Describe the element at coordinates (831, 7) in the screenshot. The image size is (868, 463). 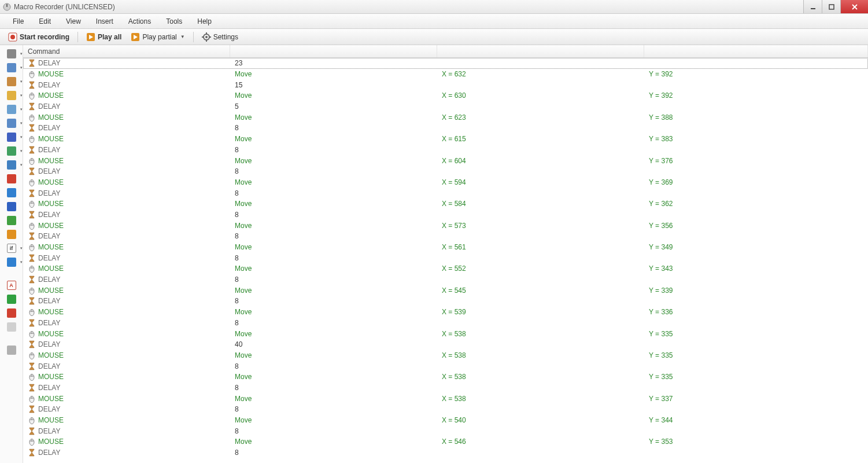
I see `maximize-button` at that location.